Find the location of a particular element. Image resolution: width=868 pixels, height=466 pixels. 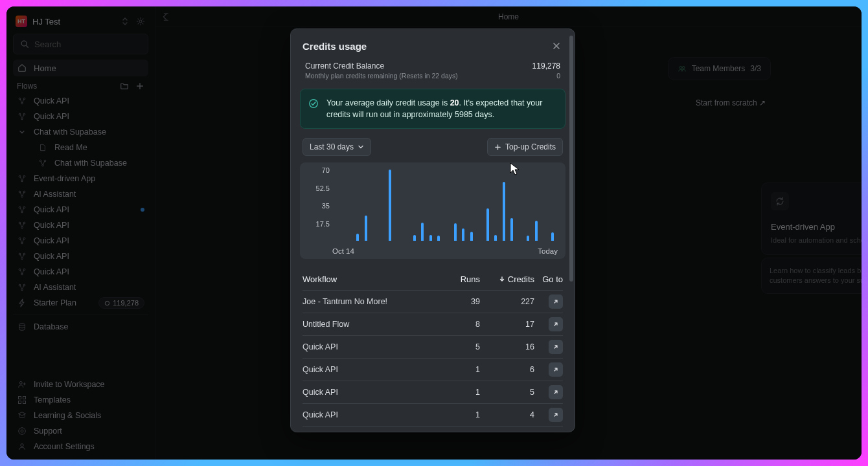

x-tick-end: Today is located at coordinates (548, 251).